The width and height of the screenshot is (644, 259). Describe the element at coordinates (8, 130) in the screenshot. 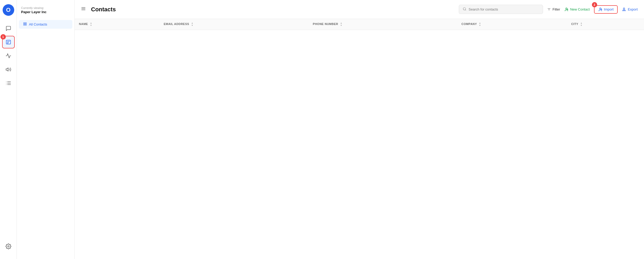

I see `icon-bar: O 1` at that location.